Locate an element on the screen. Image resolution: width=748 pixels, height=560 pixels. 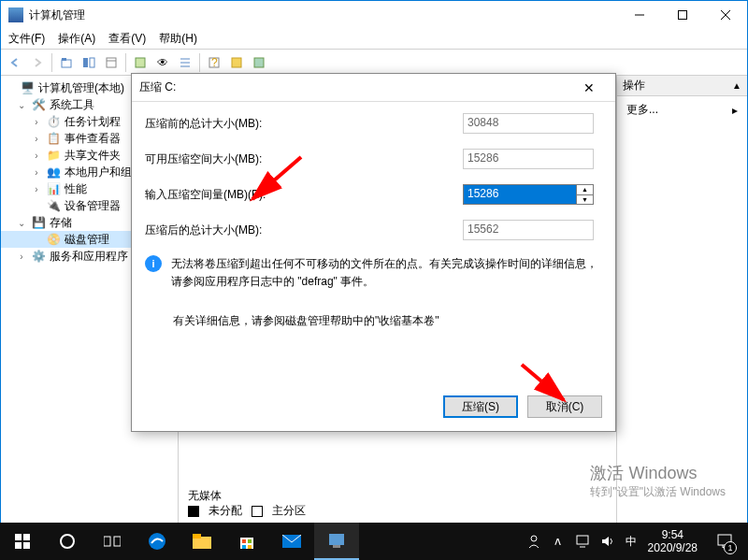
toolbar: 👁 ? is located at coordinates (374, 63).